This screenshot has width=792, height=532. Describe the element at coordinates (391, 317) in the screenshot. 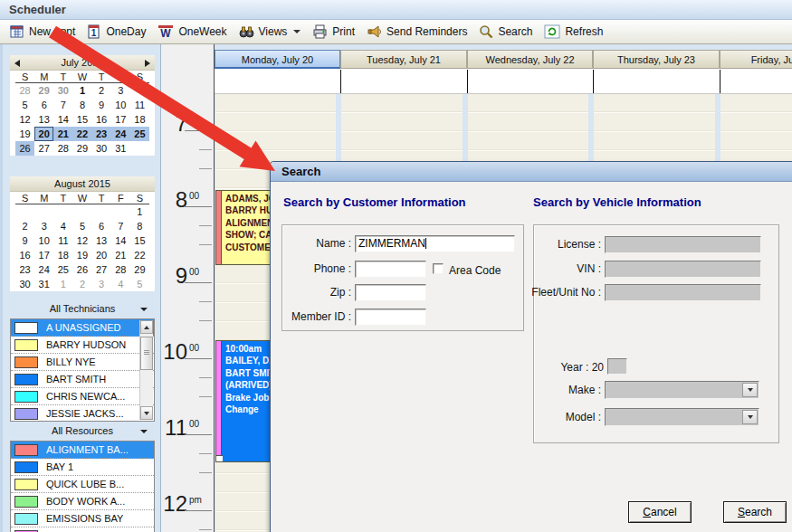

I see `member-id-input` at that location.